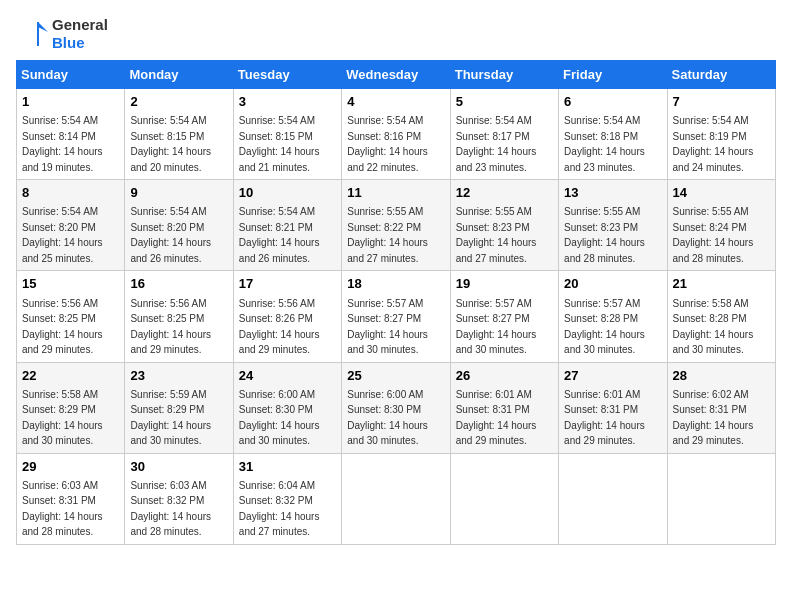 This screenshot has height=612, width=792. I want to click on logo-general: General, so click(80, 25).